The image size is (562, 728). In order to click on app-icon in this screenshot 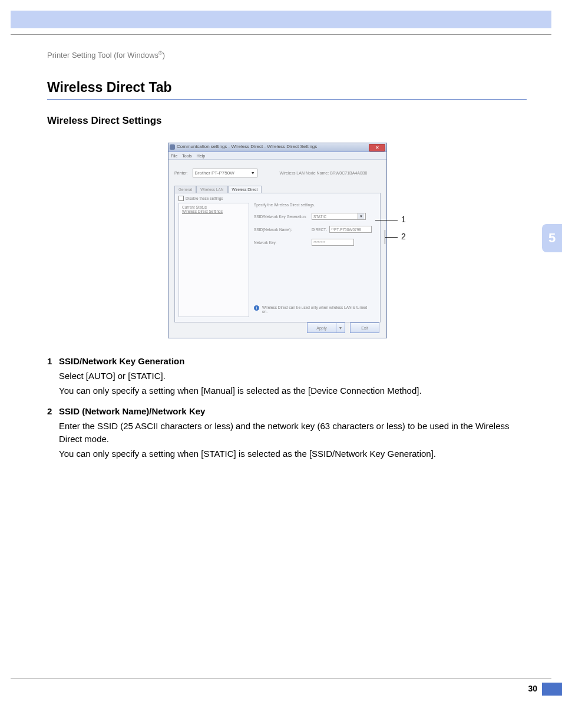, I will do `click(172, 147)`.